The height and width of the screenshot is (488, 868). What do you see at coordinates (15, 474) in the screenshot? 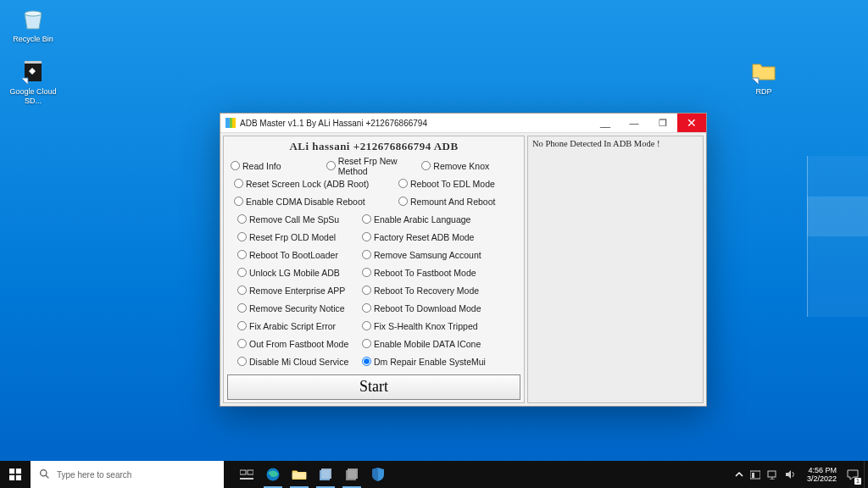
I see `windows-logo-icon` at bounding box center [15, 474].